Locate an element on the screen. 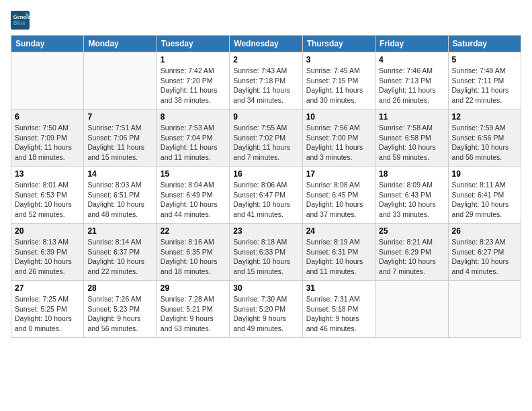 This screenshot has height=411, width=532. day-info: Sunrise: 7:56 AMSunset: 7:00 PMDaylight:… is located at coordinates (339, 142).